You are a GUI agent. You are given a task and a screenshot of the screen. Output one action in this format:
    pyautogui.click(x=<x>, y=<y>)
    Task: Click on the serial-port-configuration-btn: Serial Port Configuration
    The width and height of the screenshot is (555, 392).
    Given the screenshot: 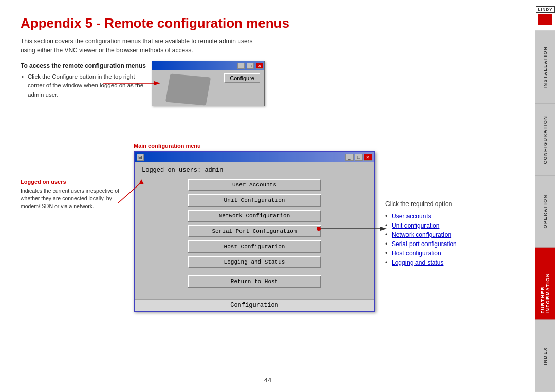 What is the action you would take?
    pyautogui.click(x=254, y=231)
    